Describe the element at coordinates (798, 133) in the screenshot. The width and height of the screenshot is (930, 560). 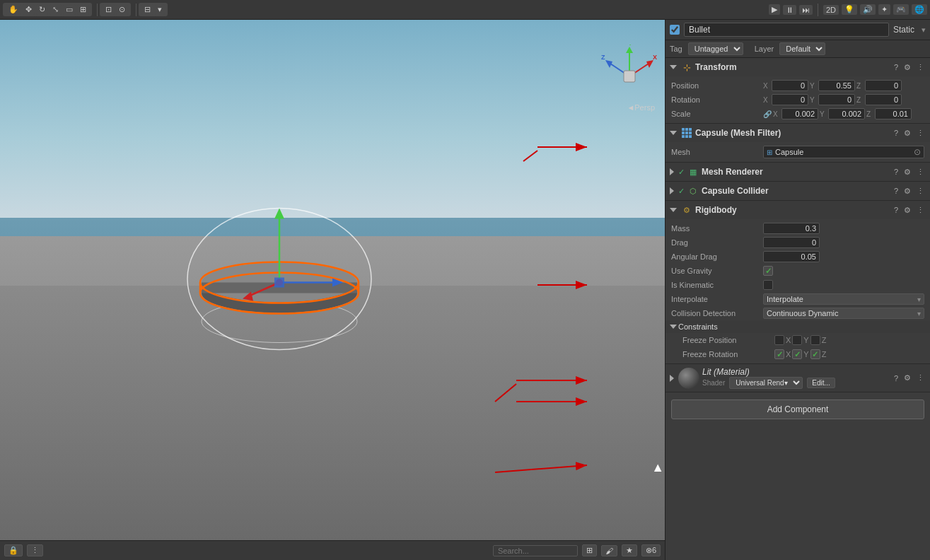
I see `mesh-filter-header: Capsule (Mesh Filter) ? ⚙ ⋮` at that location.